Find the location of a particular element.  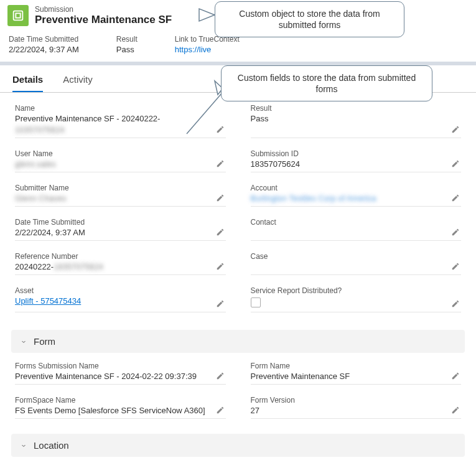

callout-custom-fields: Custom fields to store the data from sub… is located at coordinates (327, 83).